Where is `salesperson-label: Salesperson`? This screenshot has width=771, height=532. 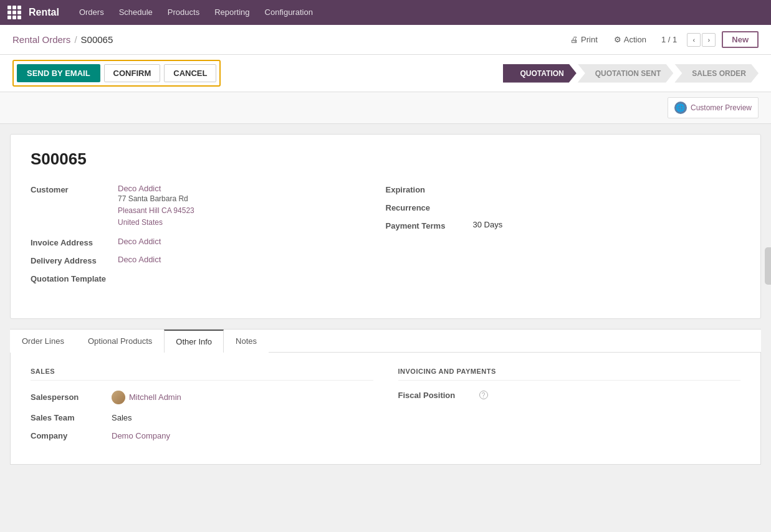 salesperson-label: Salesperson is located at coordinates (71, 397).